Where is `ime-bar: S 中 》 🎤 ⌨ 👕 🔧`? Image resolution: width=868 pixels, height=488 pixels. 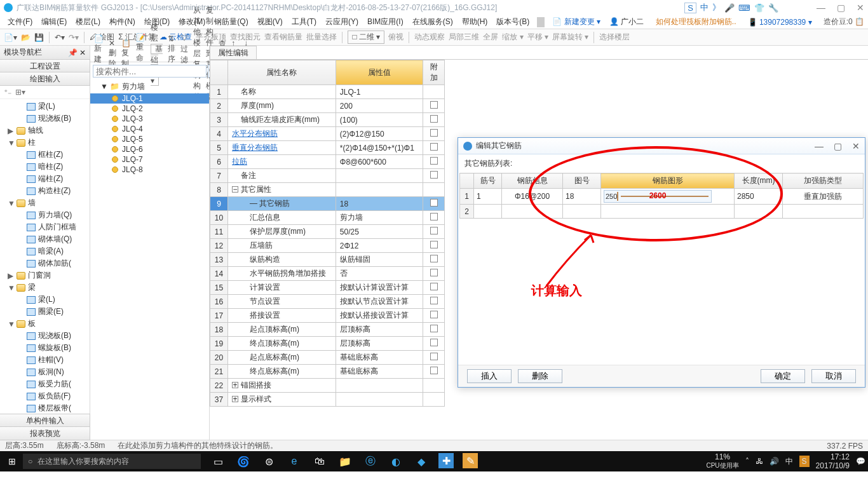
ime-bar: S 中 》 🎤 ⌨ 👕 🔧 is located at coordinates (731, 8).